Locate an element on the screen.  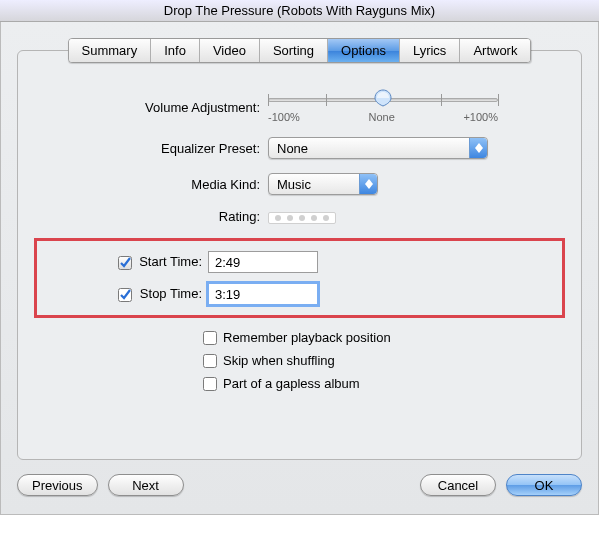
stop-time-input is located at coordinates (263, 294).